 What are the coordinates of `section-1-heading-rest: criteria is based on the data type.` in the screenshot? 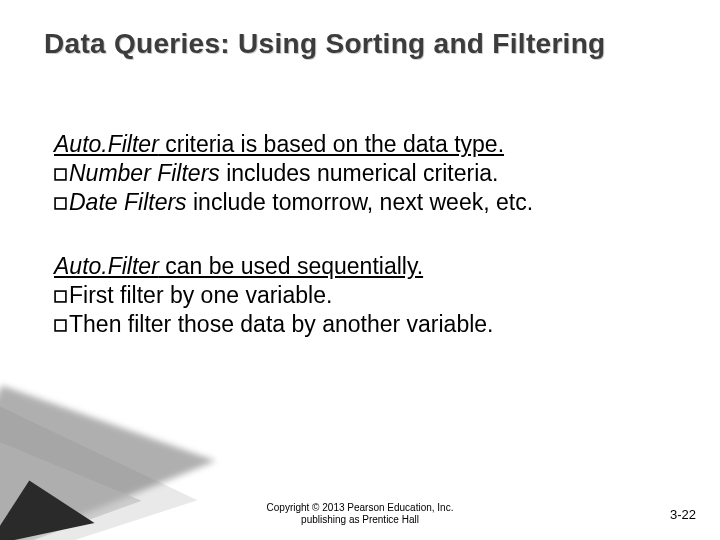 It's located at (332, 144).